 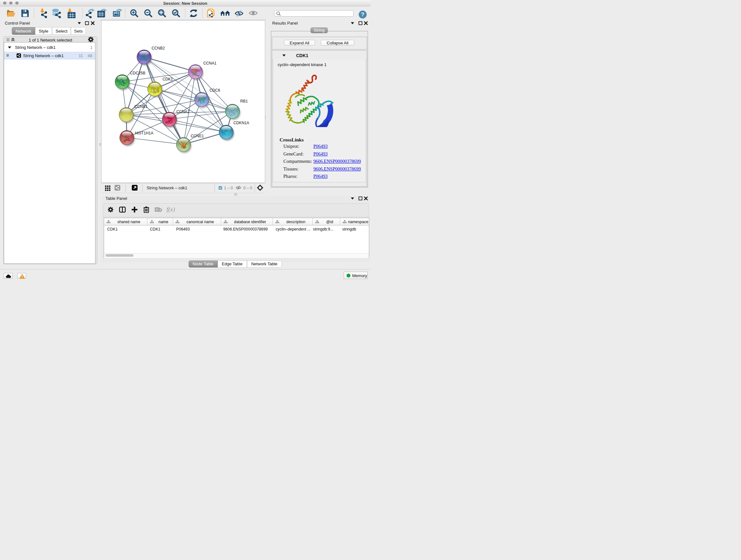 What do you see at coordinates (141, 107) in the screenshot?
I see `svg-text: CCNB1` at bounding box center [141, 107].